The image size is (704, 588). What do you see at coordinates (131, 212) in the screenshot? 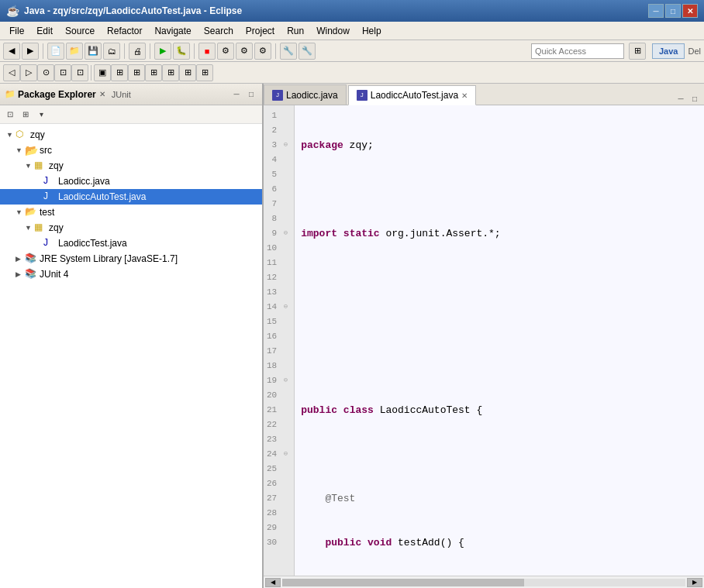
I see `tree-item-test: ▼ 📂 test` at bounding box center [131, 212].